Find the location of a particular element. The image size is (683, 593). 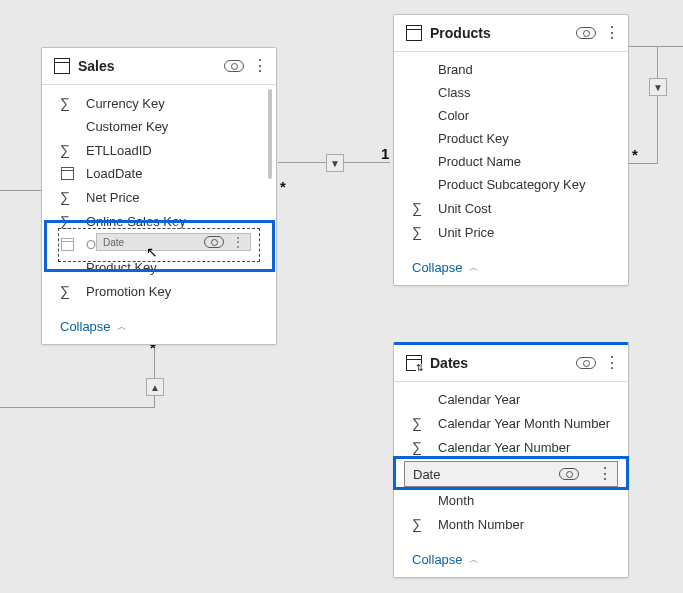

field-customer-key: Customer Key is located at coordinates (159, 126).